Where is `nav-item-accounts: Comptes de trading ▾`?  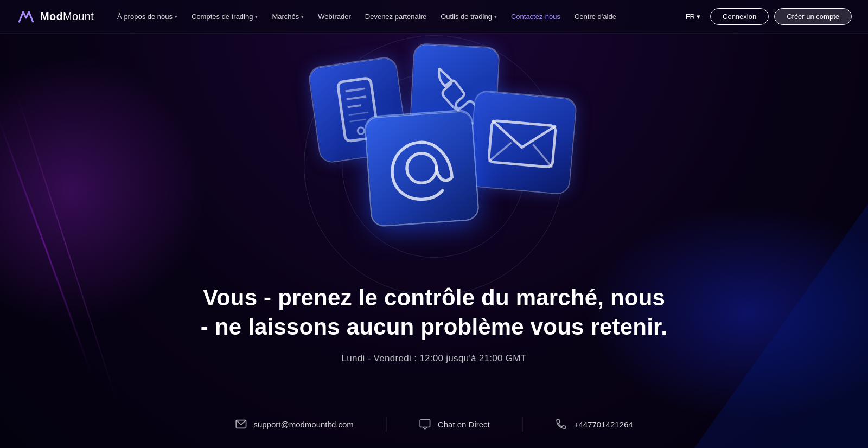 nav-item-accounts: Comptes de trading ▾ is located at coordinates (225, 16).